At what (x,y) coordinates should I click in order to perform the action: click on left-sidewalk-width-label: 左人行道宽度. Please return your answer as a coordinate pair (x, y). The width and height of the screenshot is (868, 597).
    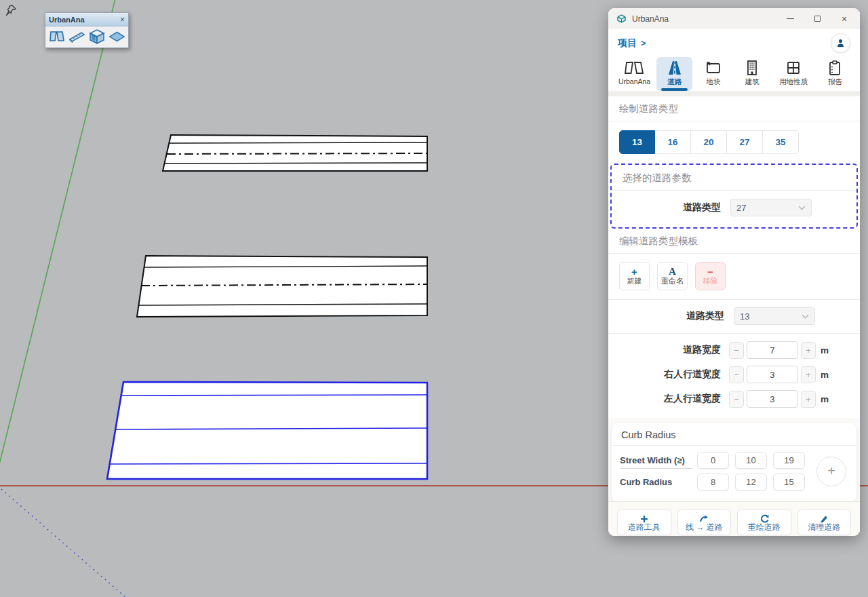
    Looking at the image, I should click on (674, 399).